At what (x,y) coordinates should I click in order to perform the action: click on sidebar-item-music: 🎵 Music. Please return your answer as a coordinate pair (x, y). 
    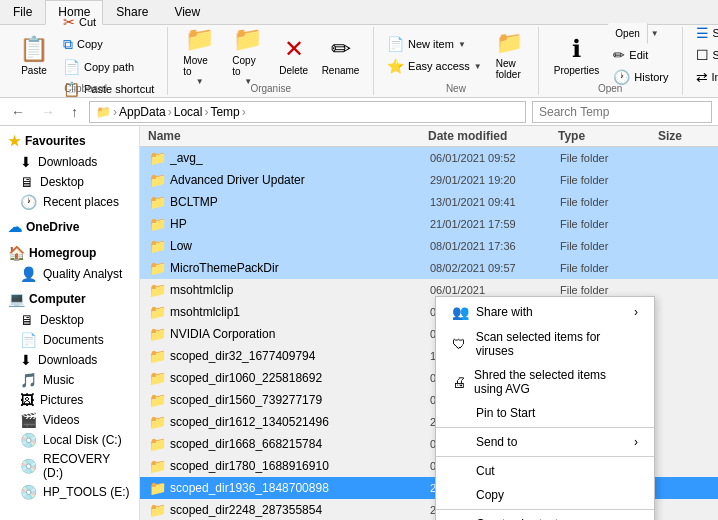
    Looking at the image, I should click on (70, 380).